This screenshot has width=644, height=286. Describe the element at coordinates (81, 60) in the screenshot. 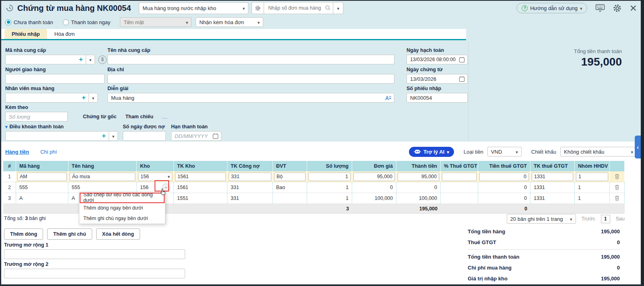

I see `add-supplier-icon` at that location.